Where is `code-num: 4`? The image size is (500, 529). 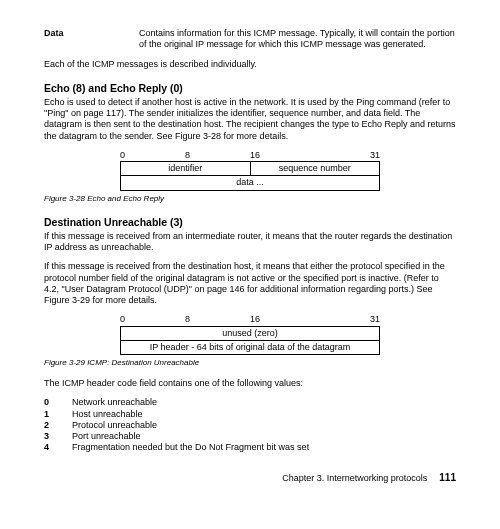
code-num: 4 is located at coordinates (58, 448).